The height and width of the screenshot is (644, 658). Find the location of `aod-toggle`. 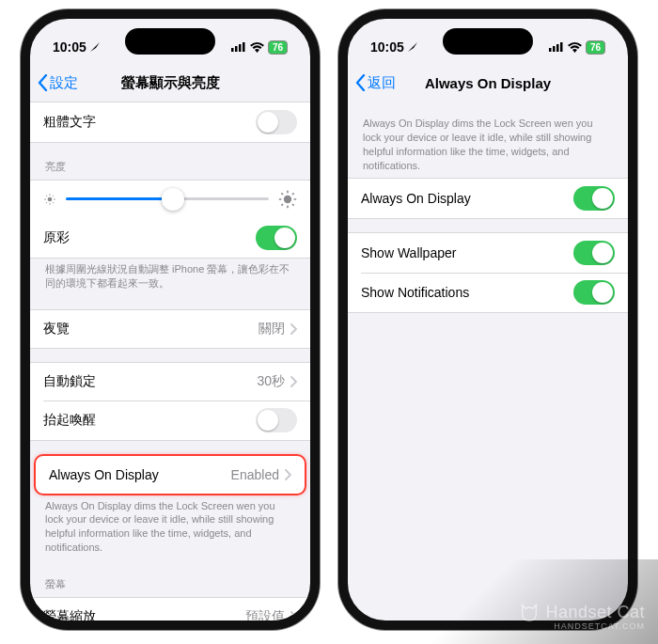

aod-toggle is located at coordinates (594, 198).